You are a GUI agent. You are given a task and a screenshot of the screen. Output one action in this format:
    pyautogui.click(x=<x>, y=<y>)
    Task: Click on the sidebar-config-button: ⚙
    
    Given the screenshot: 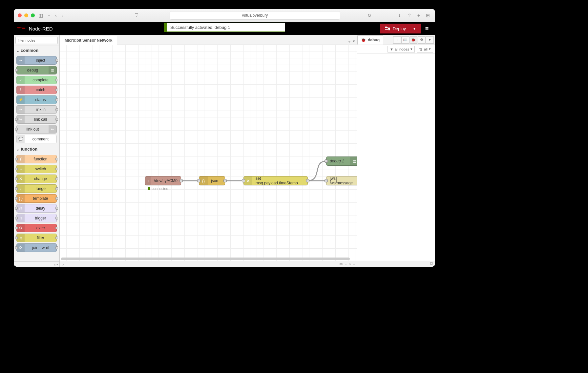 What is the action you would take?
    pyautogui.click(x=422, y=40)
    